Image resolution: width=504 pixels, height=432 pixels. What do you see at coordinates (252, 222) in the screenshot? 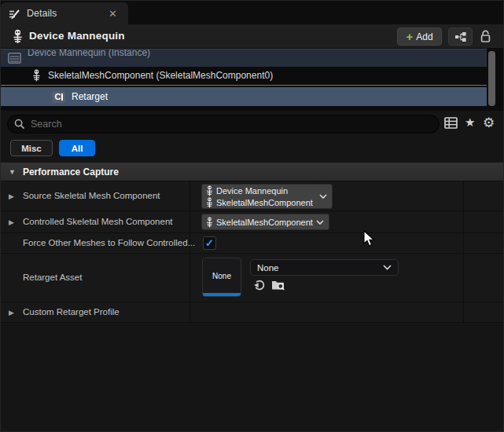
I see `property-row-controlled: ▶ Controlled Skeletal Mesh Component Ske…` at bounding box center [252, 222].